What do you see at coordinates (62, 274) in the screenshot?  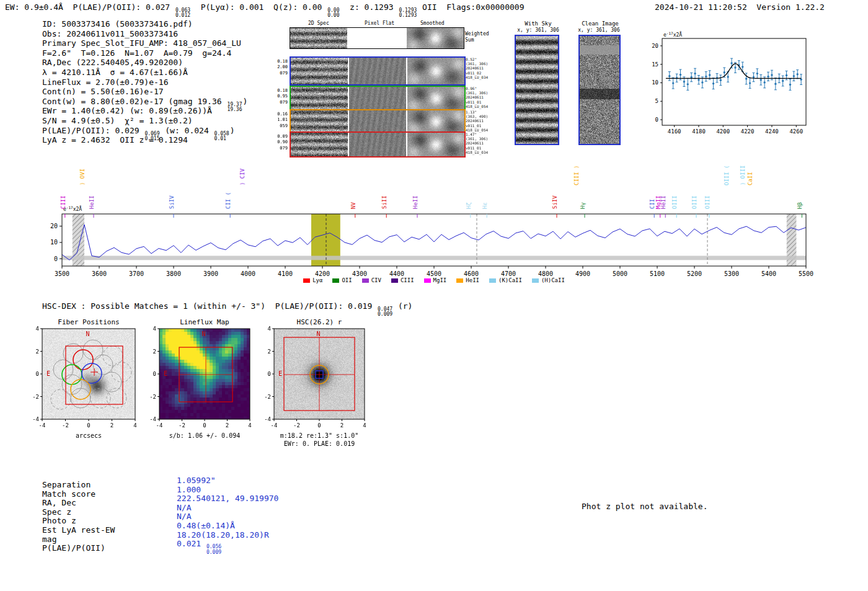 I see `svg-text: 3500` at bounding box center [62, 274].